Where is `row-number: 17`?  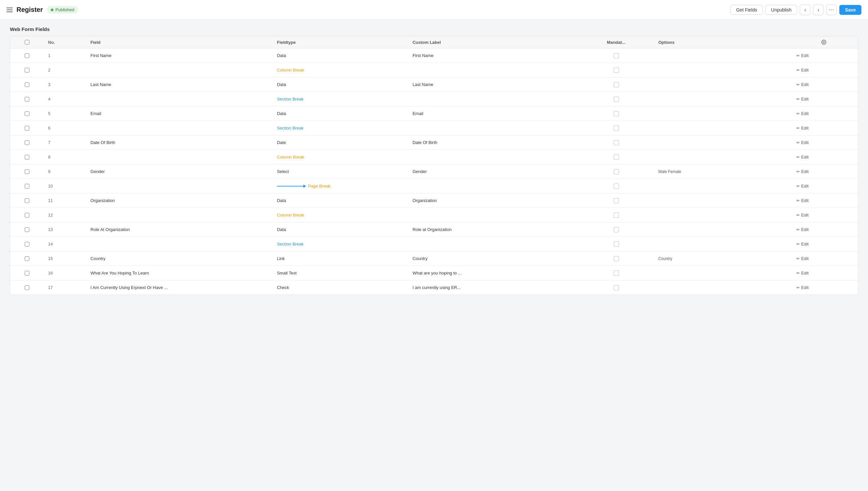 row-number: 17 is located at coordinates (65, 288).